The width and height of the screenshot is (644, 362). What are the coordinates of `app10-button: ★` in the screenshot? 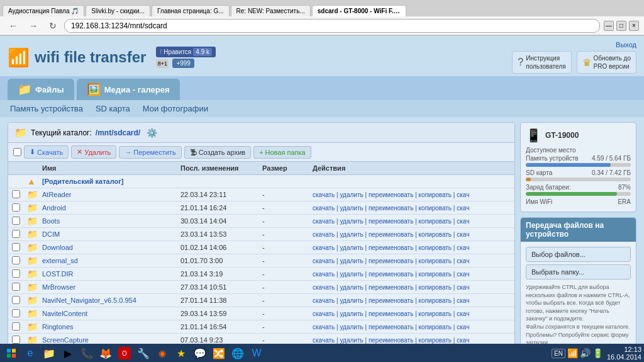 It's located at (181, 353).